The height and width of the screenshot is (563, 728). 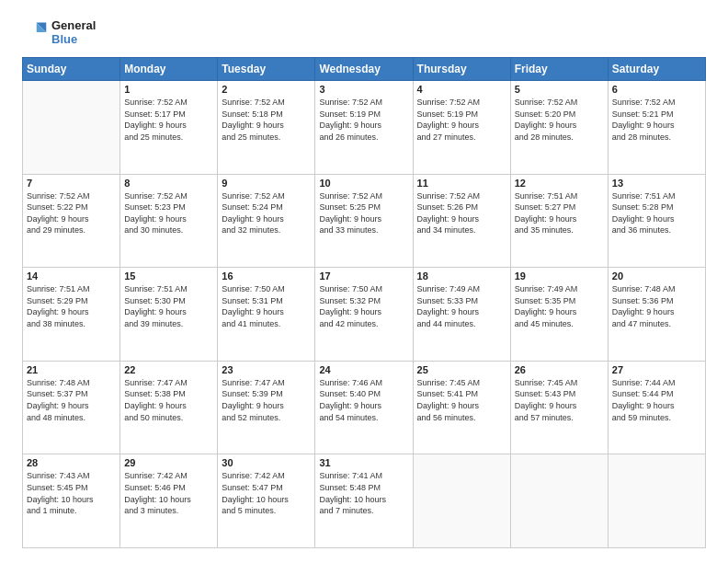 What do you see at coordinates (59, 32) in the screenshot?
I see `logo: General Blue` at bounding box center [59, 32].